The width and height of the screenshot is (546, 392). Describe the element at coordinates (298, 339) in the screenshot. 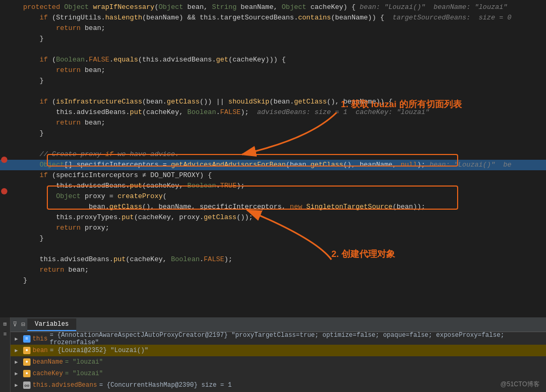

I see `var-value-this: = {AnnotationAwareAspectJAutoProxyCreato…` at that location.